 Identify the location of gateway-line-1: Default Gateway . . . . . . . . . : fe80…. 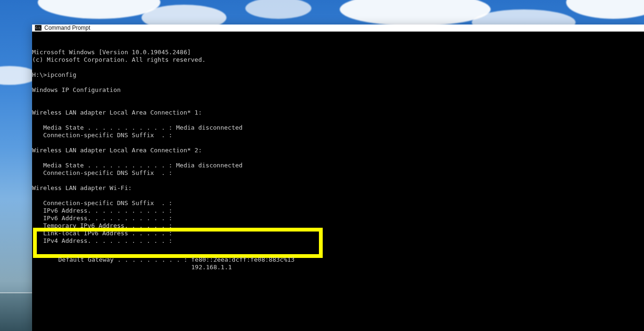
(171, 259).